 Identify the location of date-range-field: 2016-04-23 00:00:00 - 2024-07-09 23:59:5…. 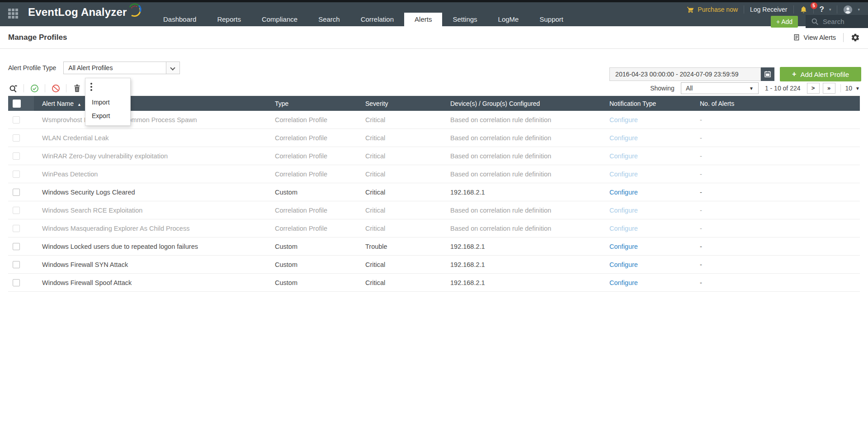
(685, 74).